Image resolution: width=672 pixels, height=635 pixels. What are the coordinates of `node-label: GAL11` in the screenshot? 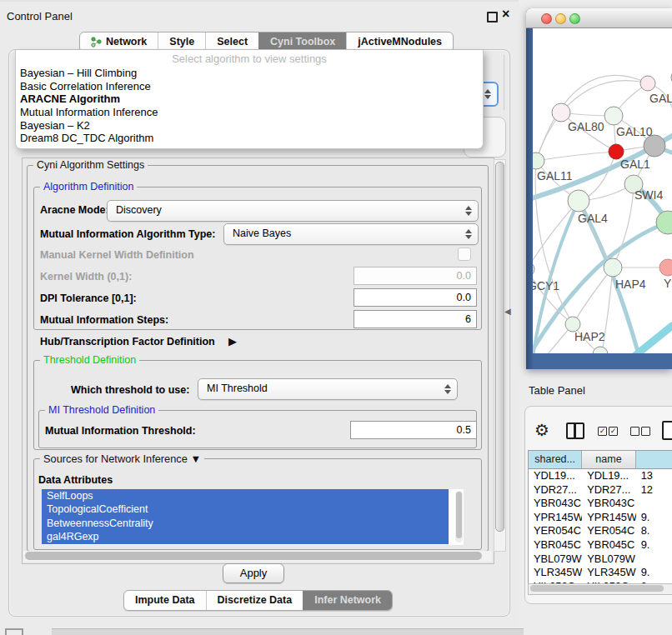 It's located at (555, 176).